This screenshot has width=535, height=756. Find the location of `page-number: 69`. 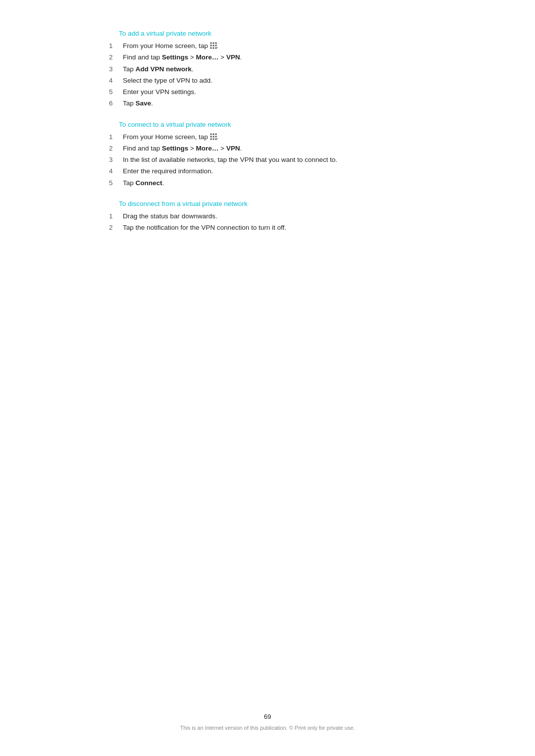

page-number: 69 is located at coordinates (268, 717).